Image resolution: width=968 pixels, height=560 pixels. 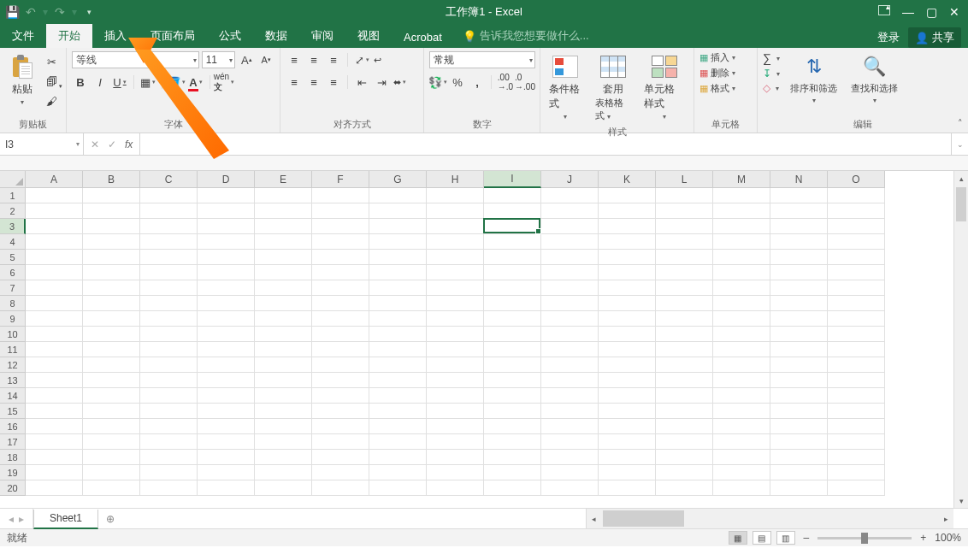 I want to click on enter-formula-icon: ✓, so click(x=112, y=144).